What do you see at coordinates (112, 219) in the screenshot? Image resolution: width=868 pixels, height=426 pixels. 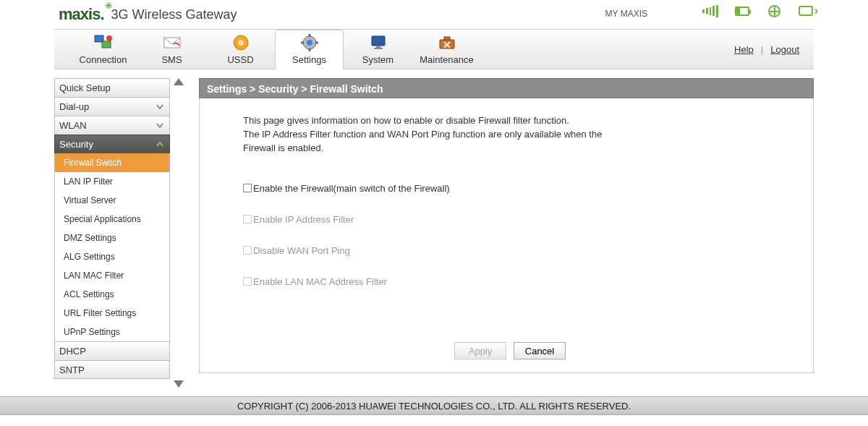 I see `sidebar-sub-special-apps: Special Applications` at bounding box center [112, 219].